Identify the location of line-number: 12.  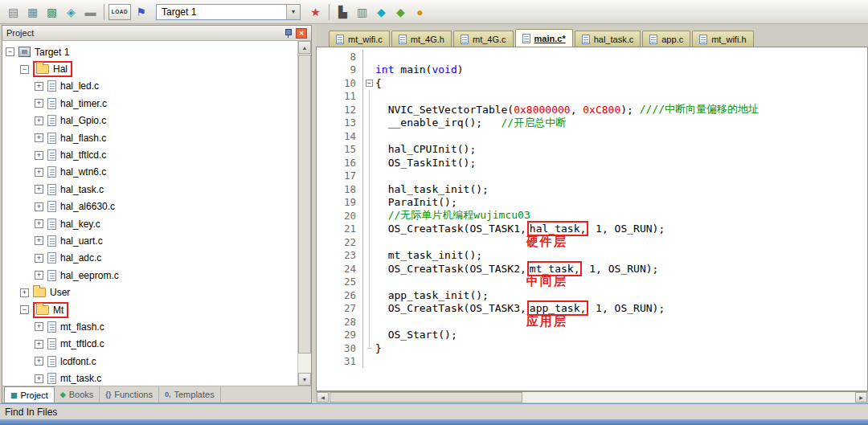
(340, 109).